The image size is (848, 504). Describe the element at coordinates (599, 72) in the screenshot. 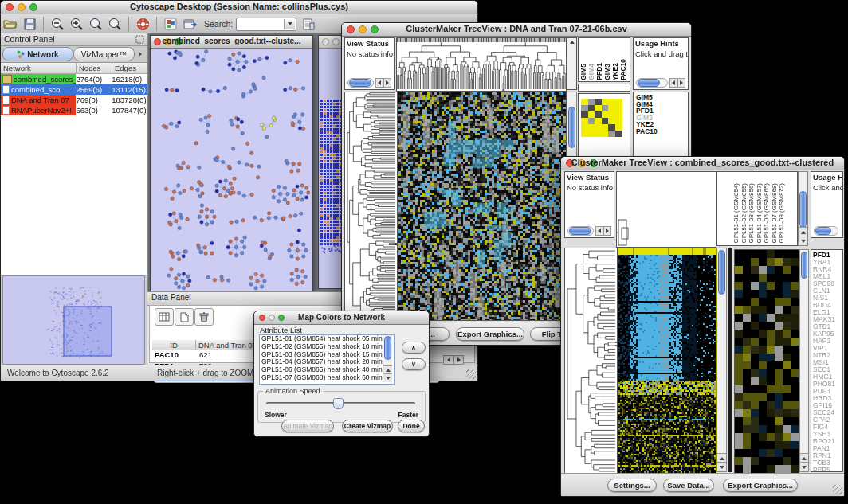

I see `column-label: PFD1` at that location.